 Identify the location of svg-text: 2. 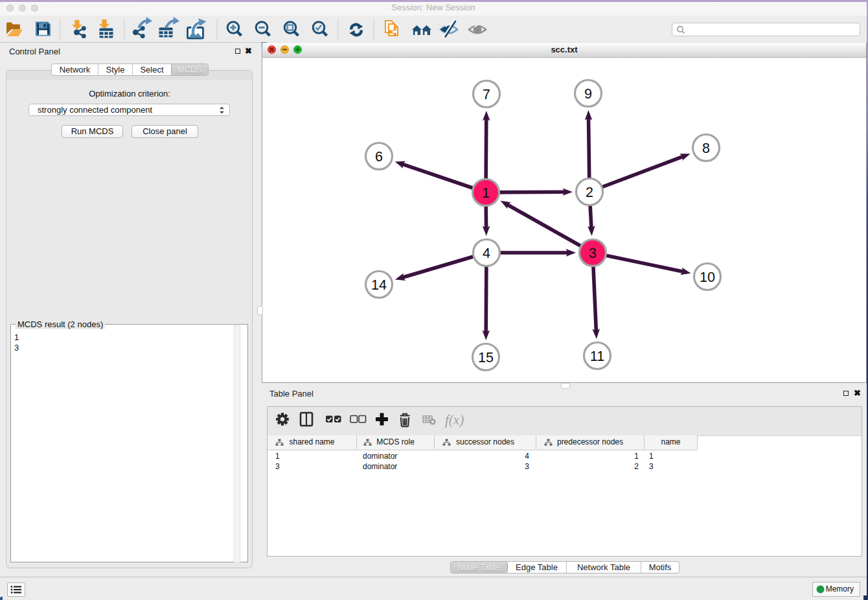
(589, 192).